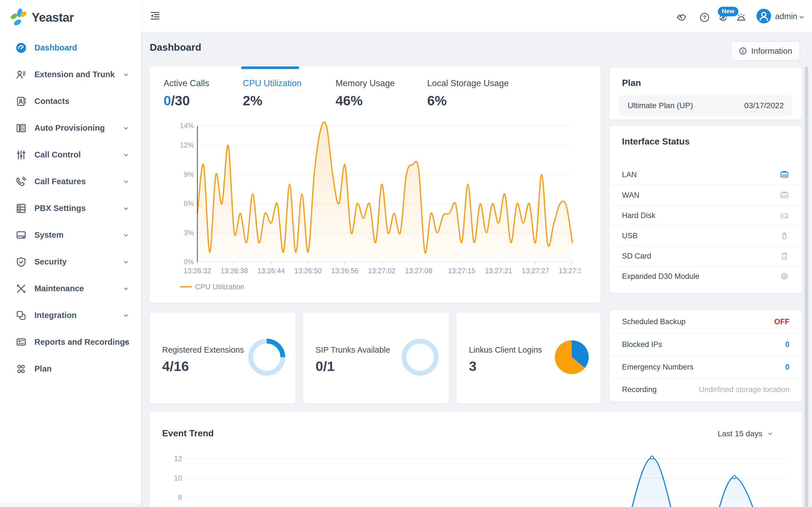 Image resolution: width=812 pixels, height=507 pixels. What do you see at coordinates (308, 271) in the screenshot?
I see `svg-text: 13:26:50` at bounding box center [308, 271].